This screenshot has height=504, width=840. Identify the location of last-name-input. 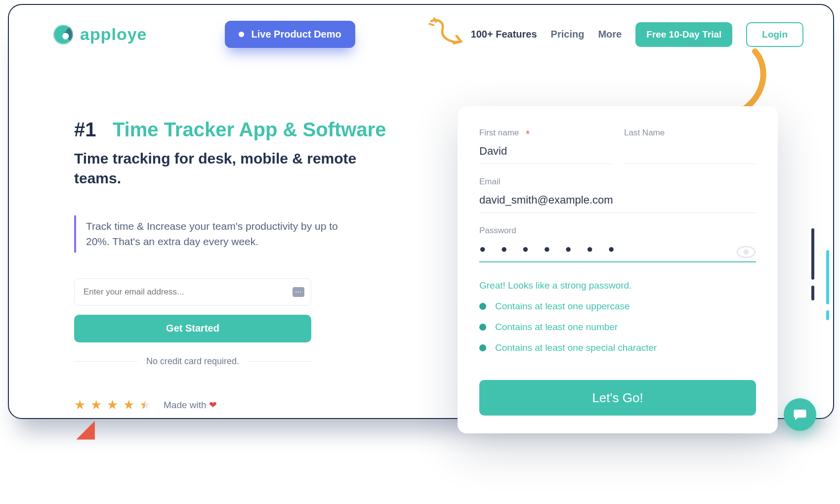
(690, 152).